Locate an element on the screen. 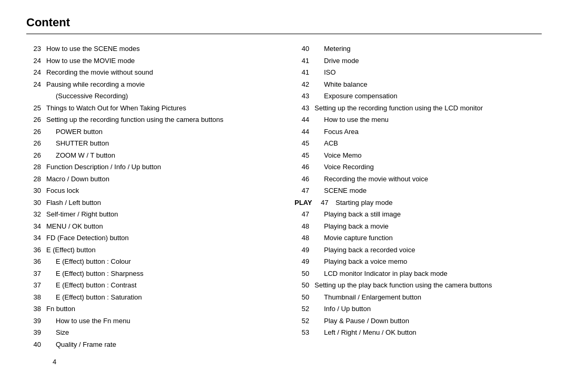 The height and width of the screenshot is (392, 568). list-item: 36E (Effect) button is located at coordinates (150, 250).